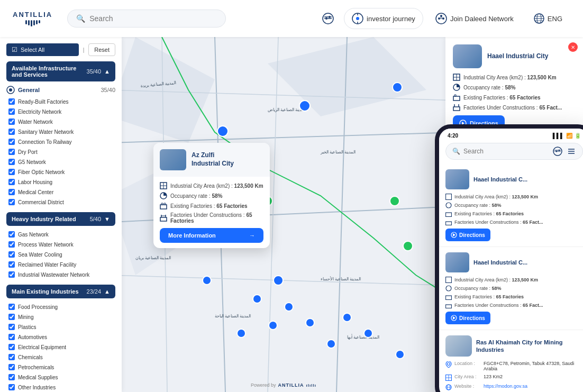 The height and width of the screenshot is (392, 583). I want to click on investor-journey-button: investor journey, so click(384, 19).